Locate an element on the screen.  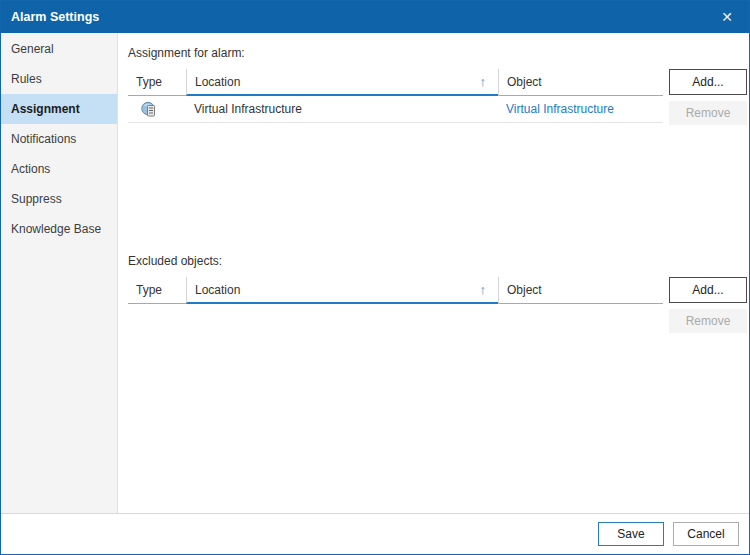
dialog-footer: Save Cancel is located at coordinates (375, 534).